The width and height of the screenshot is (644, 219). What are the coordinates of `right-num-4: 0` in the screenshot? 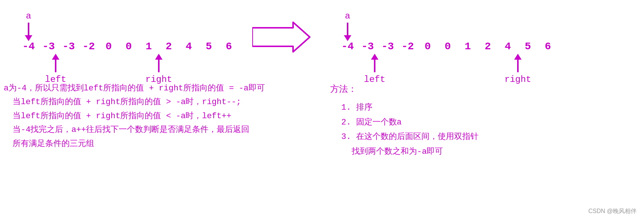 It's located at (428, 47).